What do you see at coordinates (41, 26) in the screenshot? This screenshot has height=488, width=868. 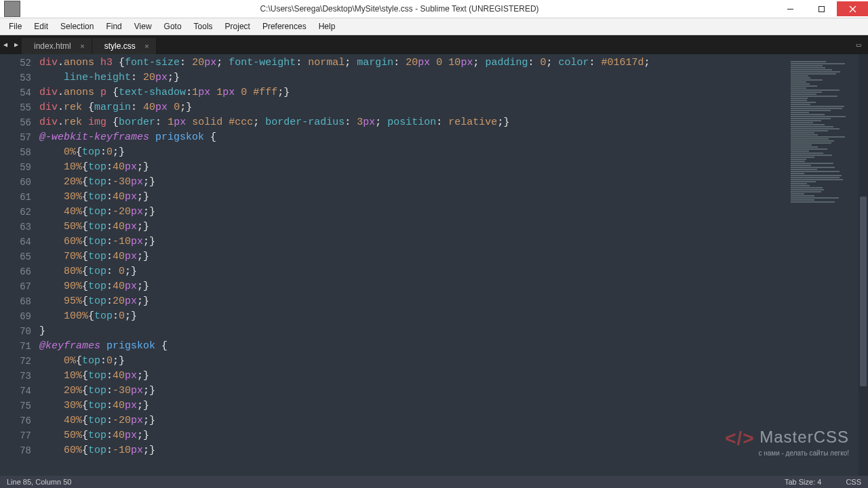 I see `menu-edit: Edit` at bounding box center [41, 26].